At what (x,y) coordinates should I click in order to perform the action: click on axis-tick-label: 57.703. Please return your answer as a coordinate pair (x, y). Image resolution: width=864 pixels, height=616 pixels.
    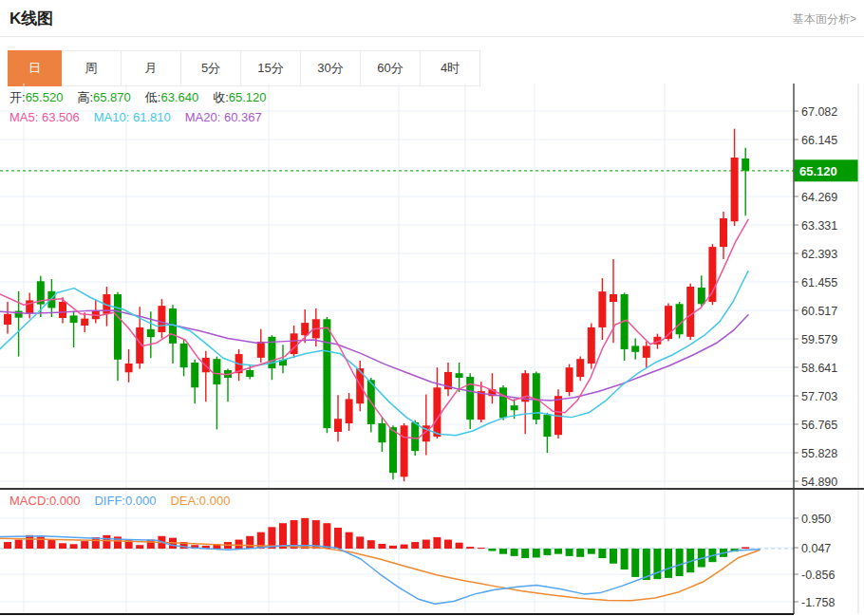
    Looking at the image, I should click on (819, 397).